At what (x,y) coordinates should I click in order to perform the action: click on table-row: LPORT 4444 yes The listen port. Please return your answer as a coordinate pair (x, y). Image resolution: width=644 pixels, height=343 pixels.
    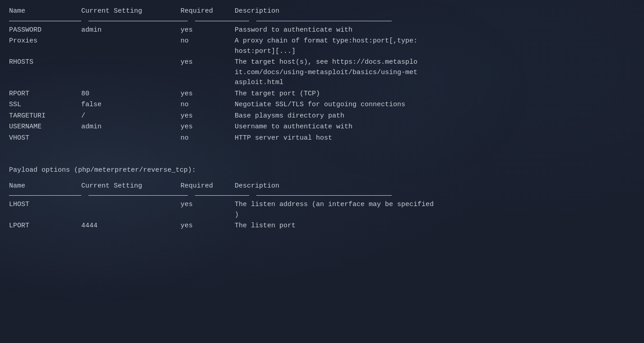
    Looking at the image, I should click on (322, 226).